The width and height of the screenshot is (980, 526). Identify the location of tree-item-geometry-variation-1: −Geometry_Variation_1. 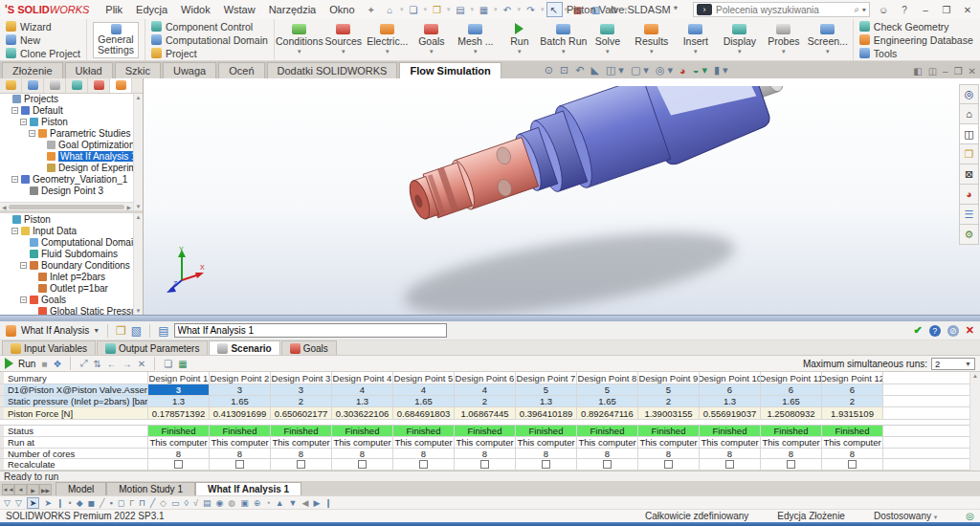
(71, 180).